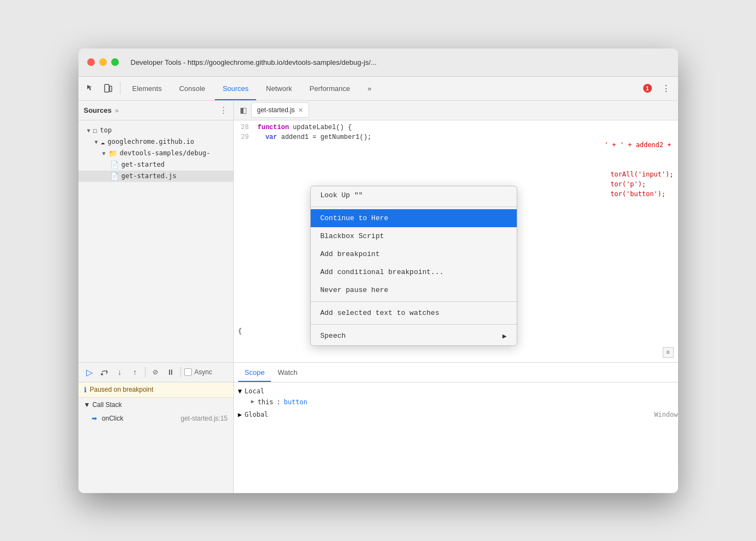 The image size is (756, 541). Describe the element at coordinates (115, 62) in the screenshot. I see `maximize-button` at that location.